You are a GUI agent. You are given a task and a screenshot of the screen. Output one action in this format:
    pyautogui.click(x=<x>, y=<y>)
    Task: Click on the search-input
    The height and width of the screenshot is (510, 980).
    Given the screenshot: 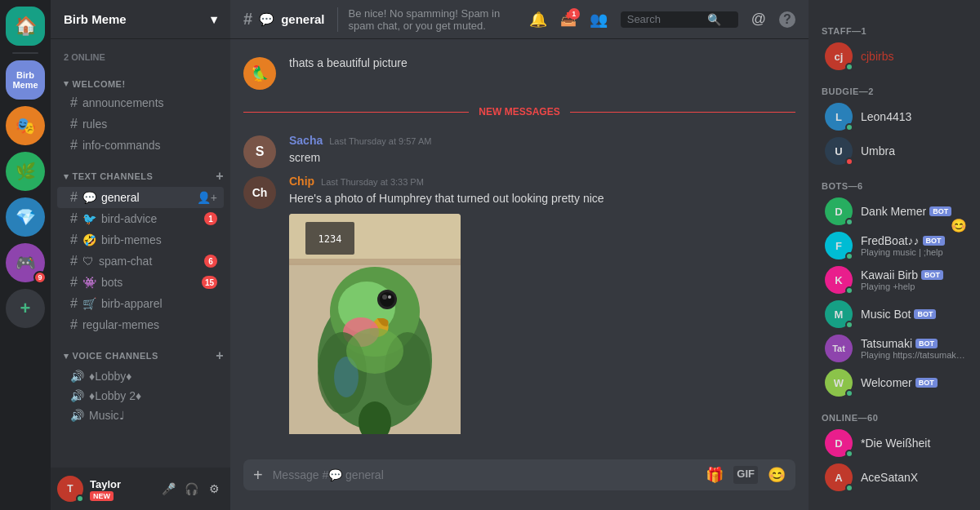 What is the action you would take?
    pyautogui.click(x=664, y=20)
    